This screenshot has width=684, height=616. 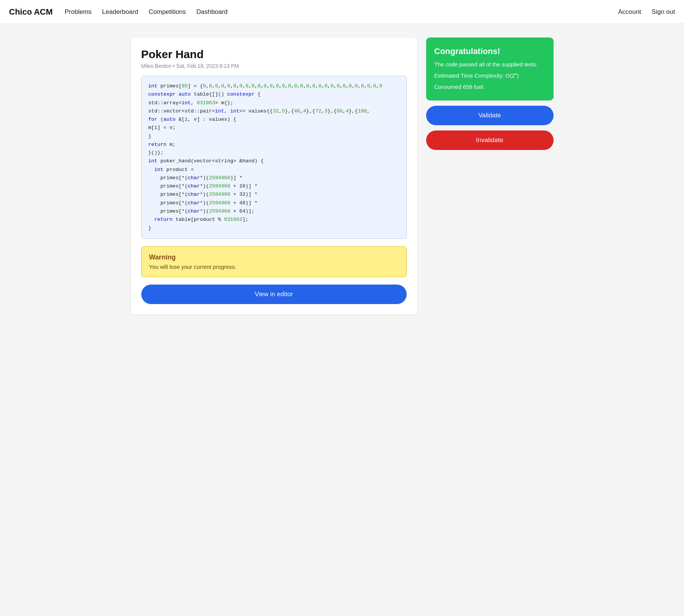 What do you see at coordinates (474, 76) in the screenshot?
I see `complexity-label: Estimated Time Complexity: O(2` at bounding box center [474, 76].